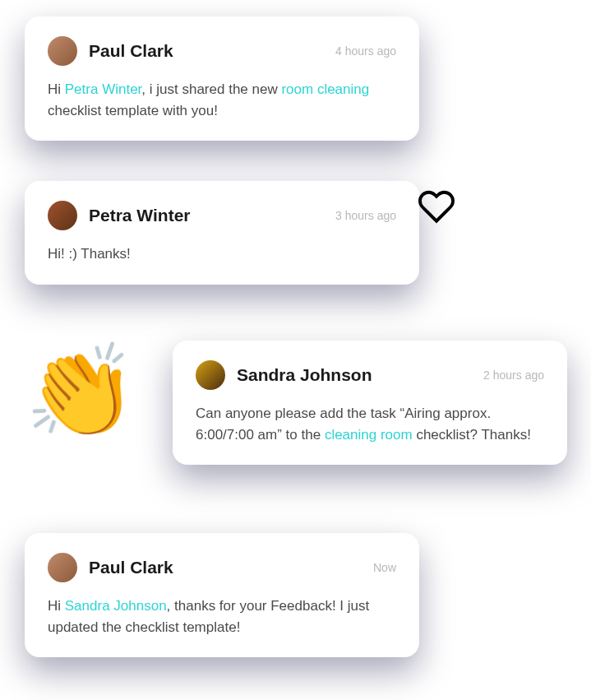 The image size is (591, 700). Describe the element at coordinates (354, 375) in the screenshot. I see `author-name: Sandra Johnson` at that location.